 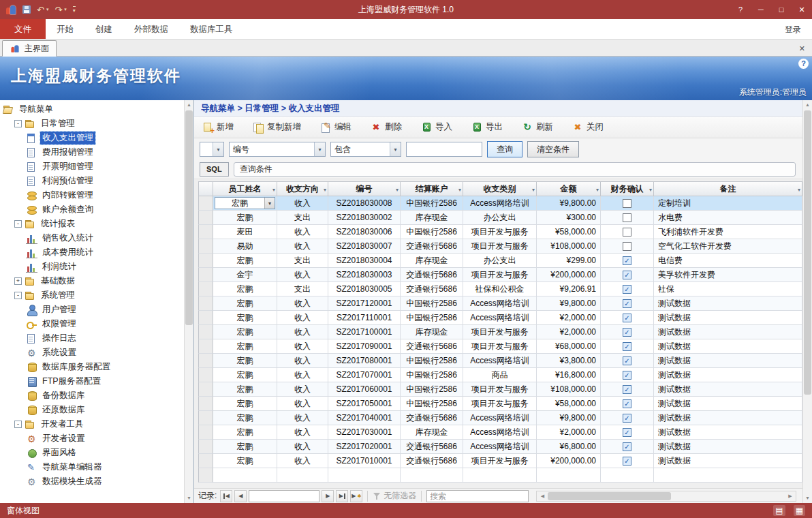 What do you see at coordinates (356, 496) in the screenshot?
I see `new-record-button: ▶` at bounding box center [356, 496].